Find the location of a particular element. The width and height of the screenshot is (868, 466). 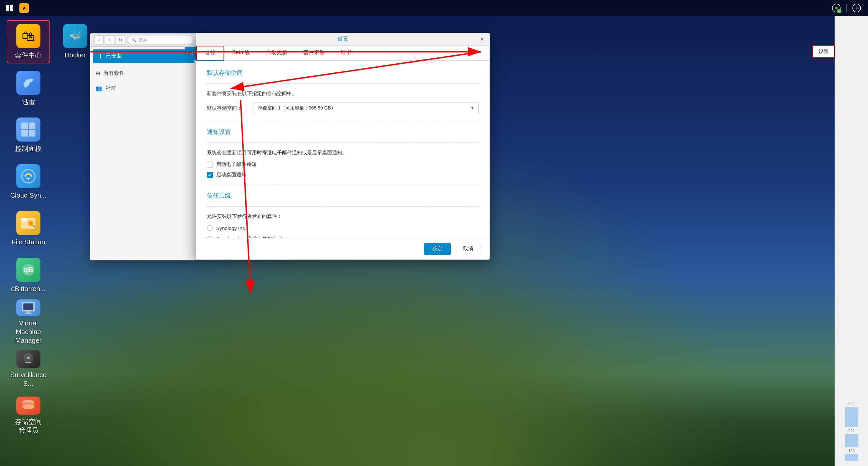

desktop-icon-file-station: File Station is located at coordinates (28, 229).